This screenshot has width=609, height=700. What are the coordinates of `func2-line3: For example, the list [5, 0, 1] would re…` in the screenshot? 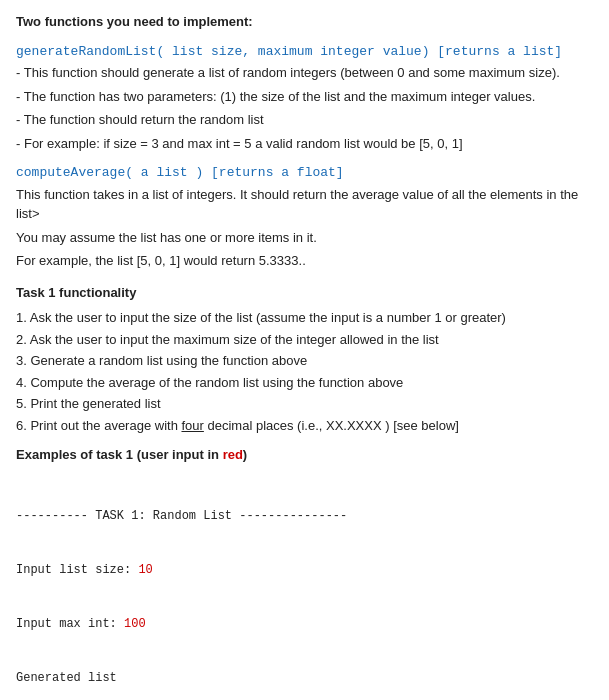 It's located at (304, 261).